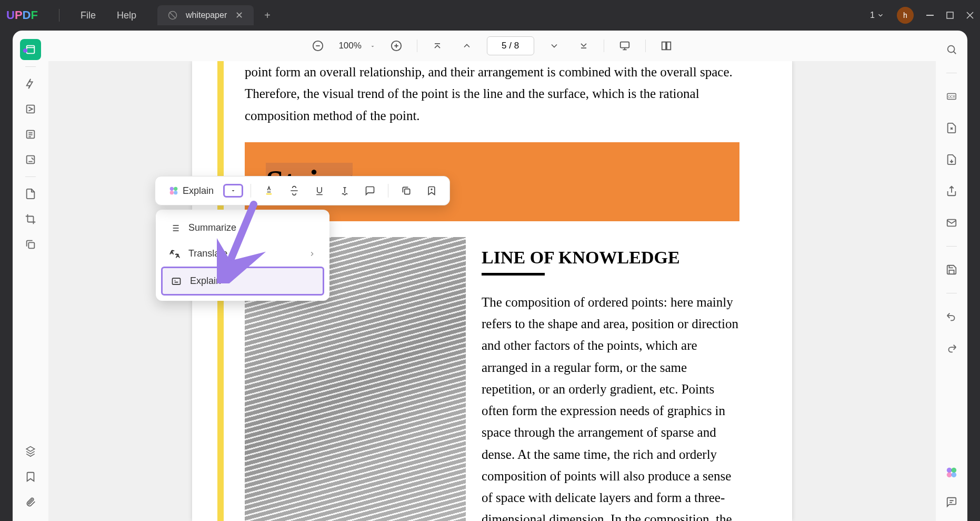 The height and width of the screenshot is (521, 980). I want to click on ai-dropdown-menu: Summarize Translate Explain, so click(243, 255).